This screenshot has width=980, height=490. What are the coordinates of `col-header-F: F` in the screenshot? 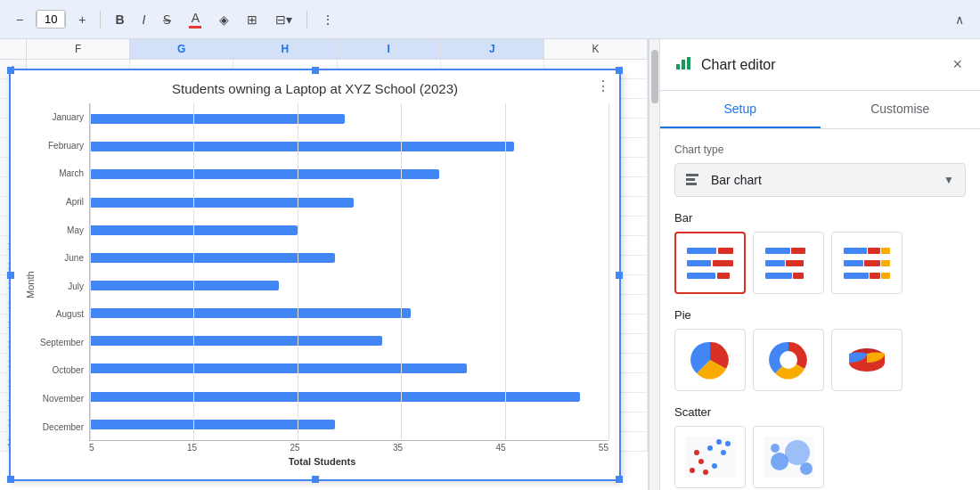 It's located at (78, 49).